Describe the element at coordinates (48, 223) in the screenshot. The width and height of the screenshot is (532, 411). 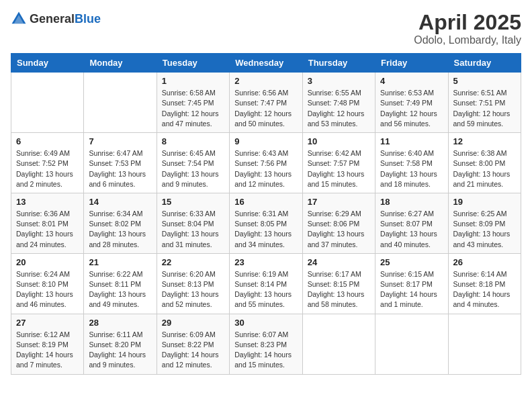
I see `calendar-cell: 13Sunrise: 6:36 AM Sunset: 8:01 PM Dayli…` at that location.